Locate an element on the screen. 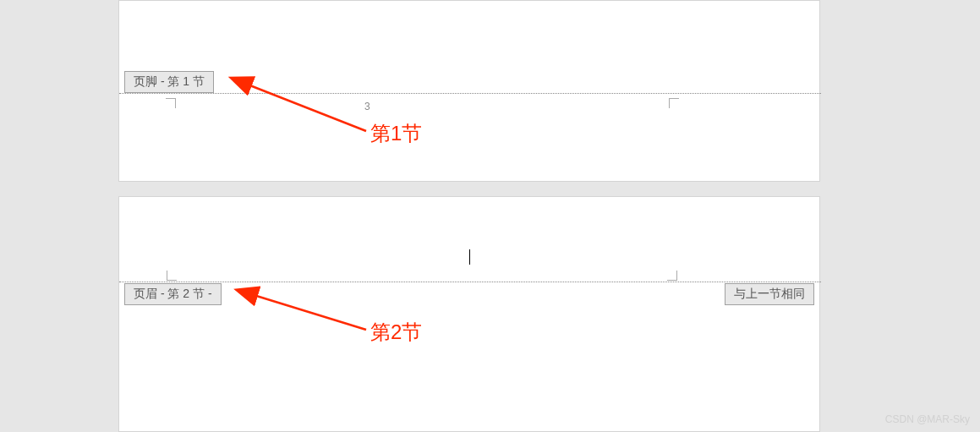 The height and width of the screenshot is (432, 980). footer-boundary-line is located at coordinates (470, 93).